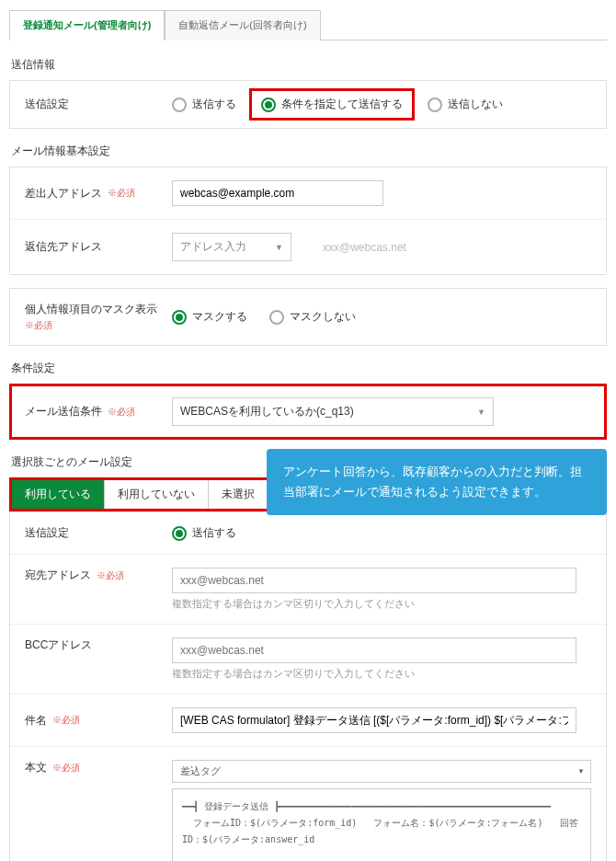  I want to click on input-bcc, so click(374, 650).